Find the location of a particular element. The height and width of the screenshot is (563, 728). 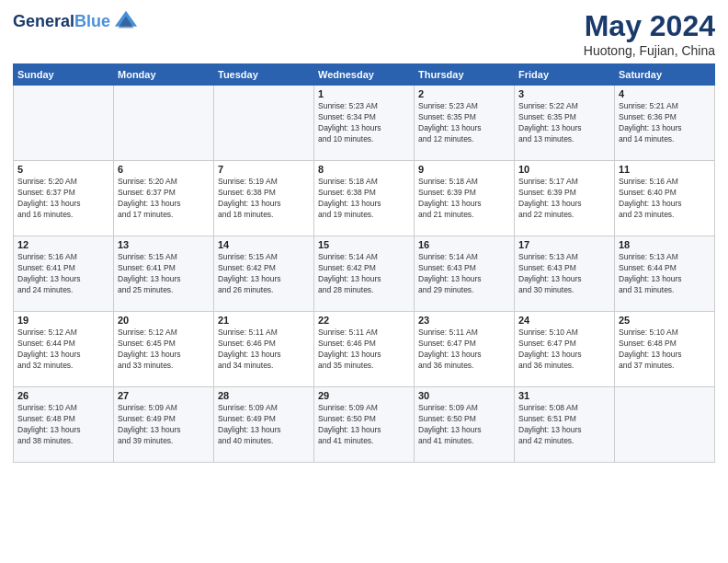

day-info: Sunrise: 5:12 AM Sunset: 6:44 PM Dayligh… is located at coordinates (63, 350).